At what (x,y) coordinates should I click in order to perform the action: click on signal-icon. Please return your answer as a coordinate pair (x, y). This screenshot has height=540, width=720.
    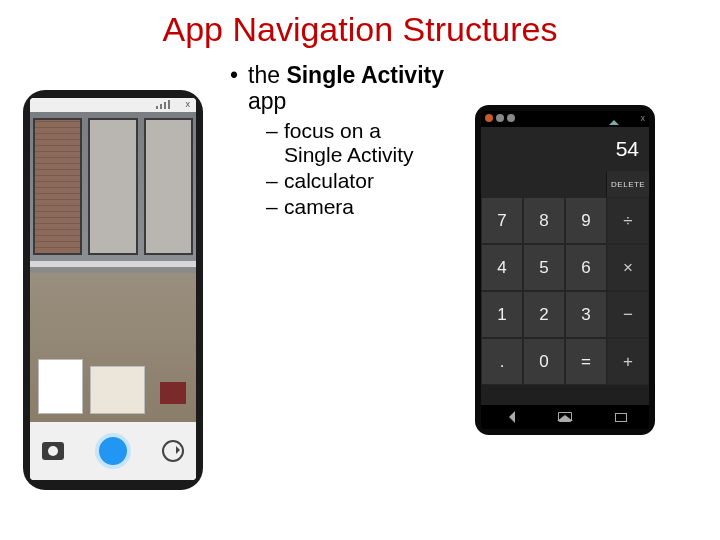
    Looking at the image, I should click on (167, 104).